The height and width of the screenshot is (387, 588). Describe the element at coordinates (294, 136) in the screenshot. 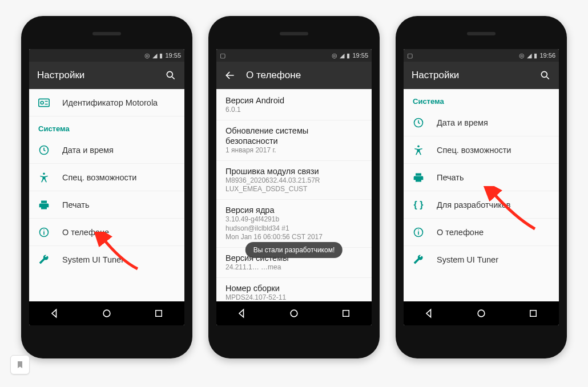

I see `info-title: Обновление системы безопасности` at that location.